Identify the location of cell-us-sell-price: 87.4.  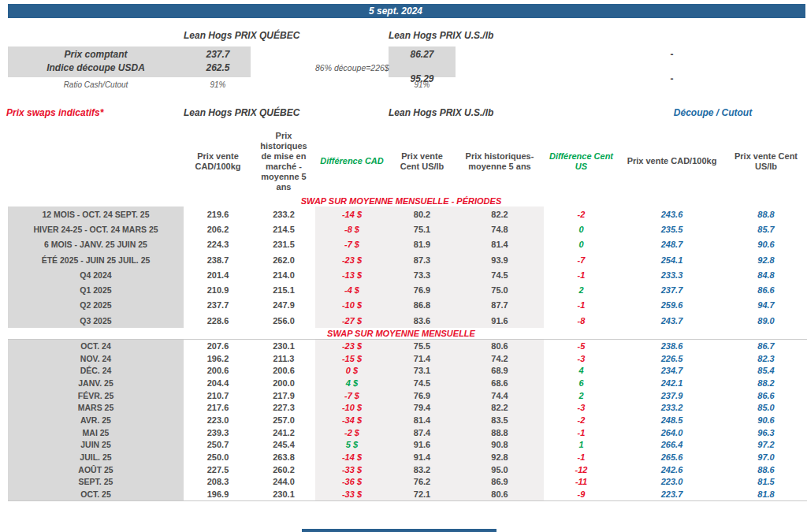
(422, 433).